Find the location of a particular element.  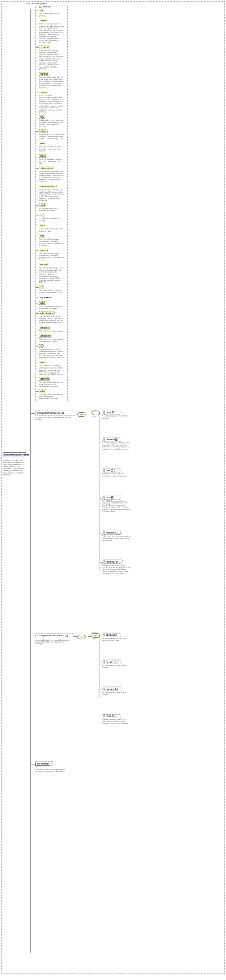

element-desc: An identifier of a concept with equivale… is located at coordinates (117, 640).